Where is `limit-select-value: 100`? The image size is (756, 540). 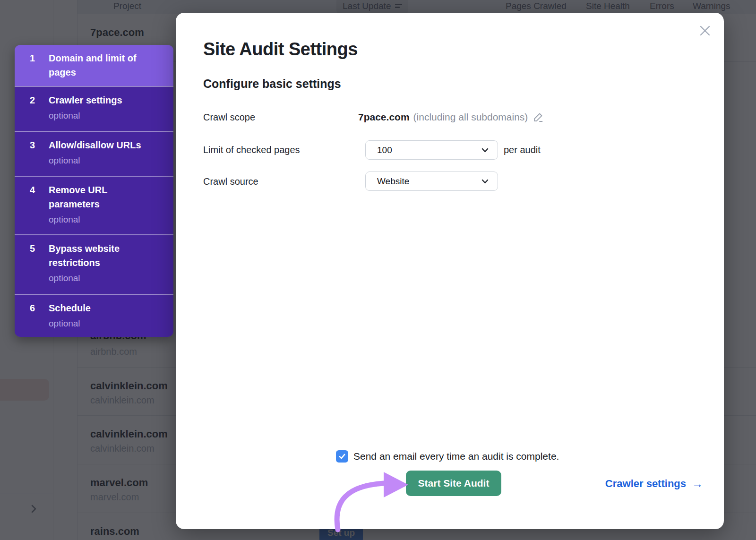
limit-select-value: 100 is located at coordinates (429, 150).